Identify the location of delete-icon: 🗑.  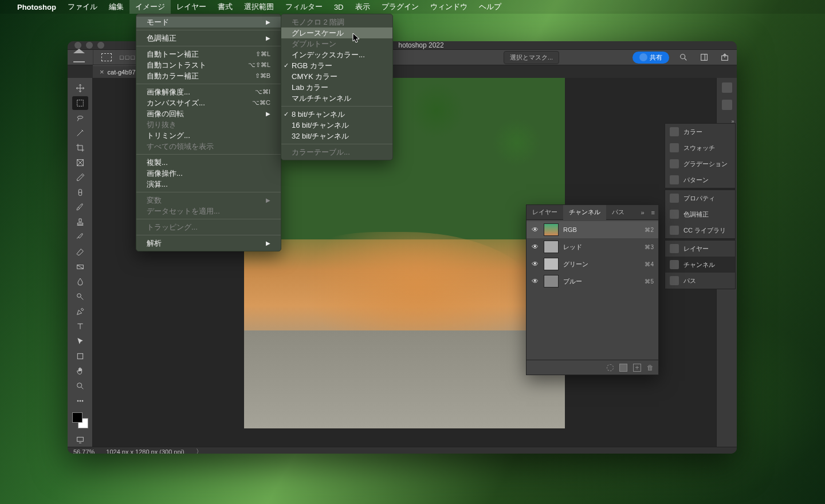
(650, 368).